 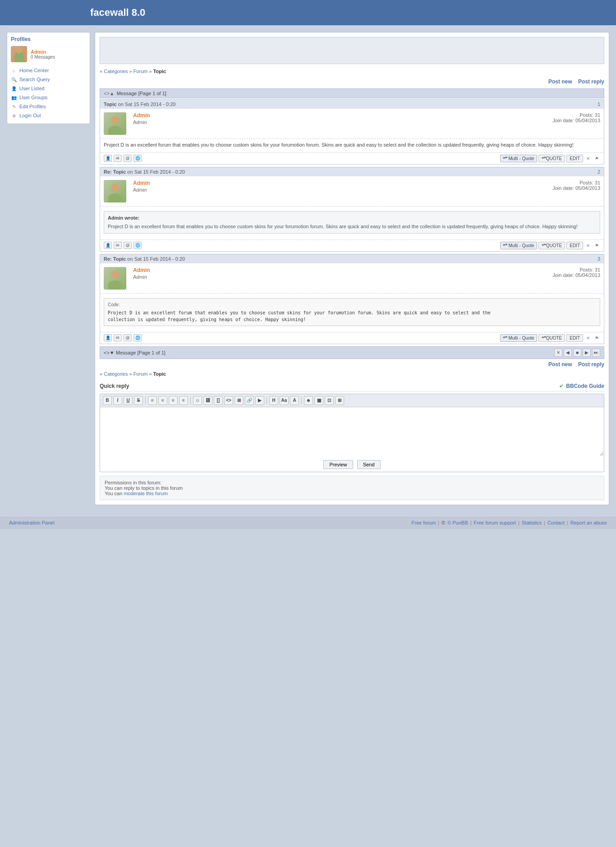 I want to click on toolbar-align-left: ≡, so click(x=152, y=400).